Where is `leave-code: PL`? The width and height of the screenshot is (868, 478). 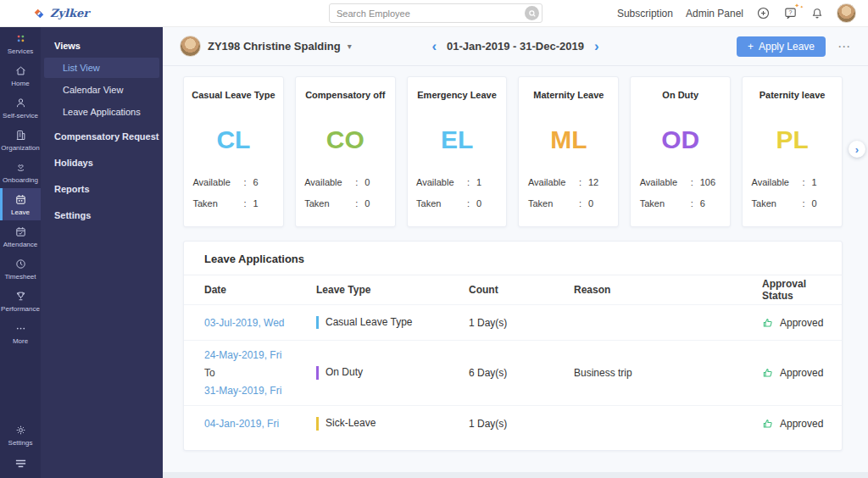 leave-code: PL is located at coordinates (792, 140).